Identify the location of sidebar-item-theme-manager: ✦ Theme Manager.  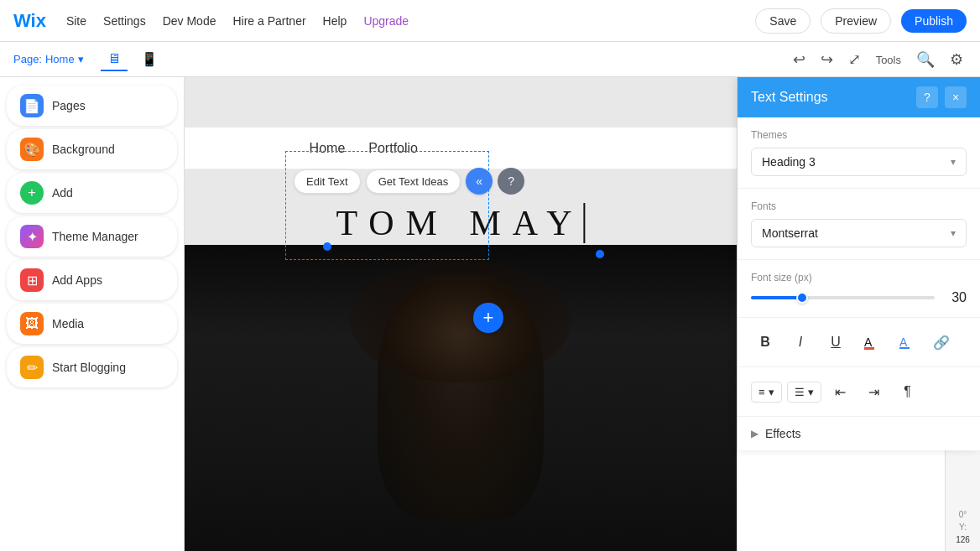
(92, 237).